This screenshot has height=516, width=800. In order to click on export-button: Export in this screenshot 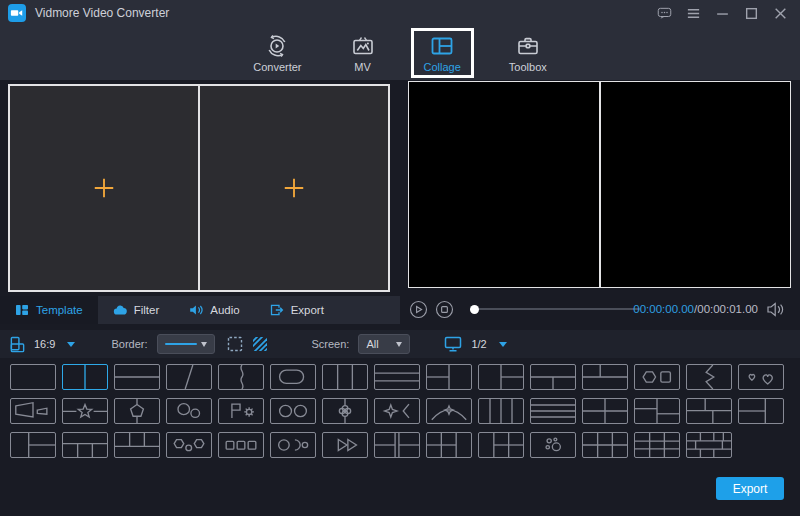, I will do `click(750, 488)`.